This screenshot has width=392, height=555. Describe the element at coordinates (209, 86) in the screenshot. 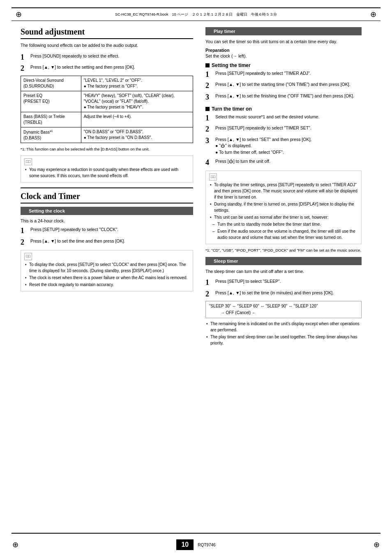

I see `timer-step-2-num: 2` at that location.